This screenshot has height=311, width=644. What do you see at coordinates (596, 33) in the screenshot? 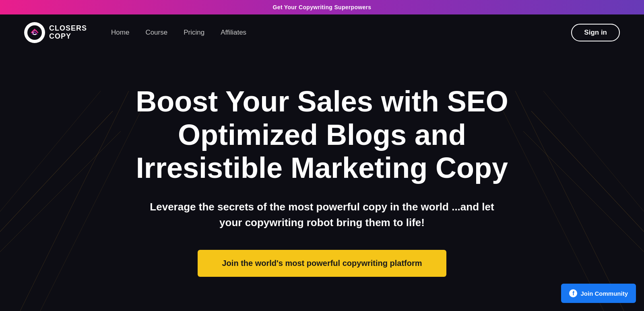
I see `sign-in-button: Sign in` at bounding box center [596, 33].